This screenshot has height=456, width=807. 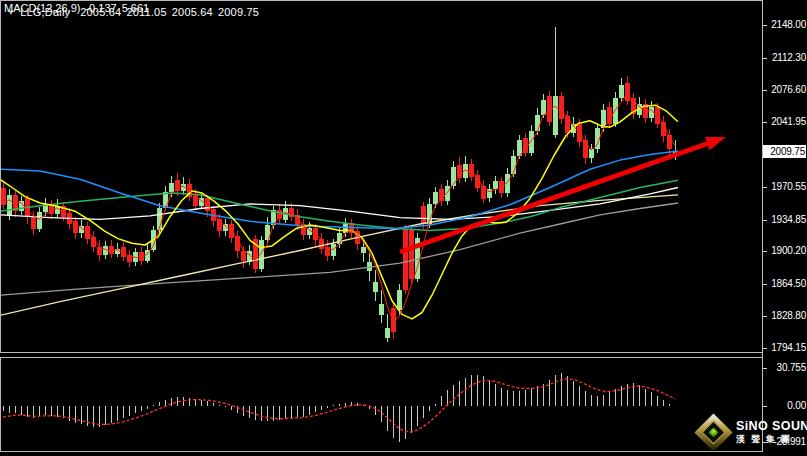 I want to click on axis-label: 30.755, so click(x=786, y=368).